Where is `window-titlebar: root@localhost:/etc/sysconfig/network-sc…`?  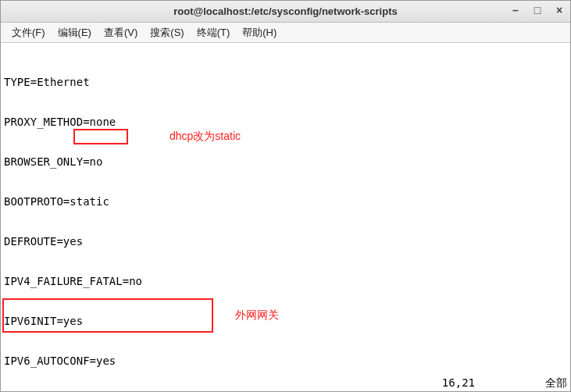
window-titlebar: root@localhost:/etc/sysconfig/network-sc… is located at coordinates (286, 12).